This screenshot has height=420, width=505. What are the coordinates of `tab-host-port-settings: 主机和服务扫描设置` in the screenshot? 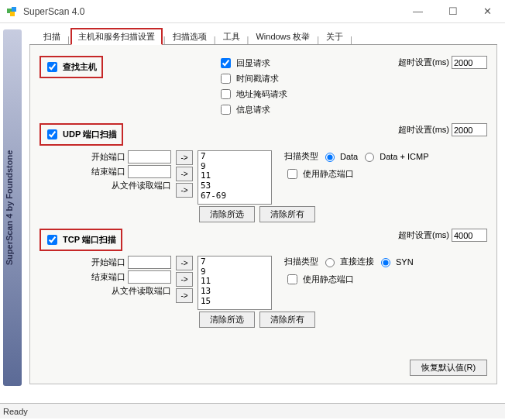 It's located at (116, 36).